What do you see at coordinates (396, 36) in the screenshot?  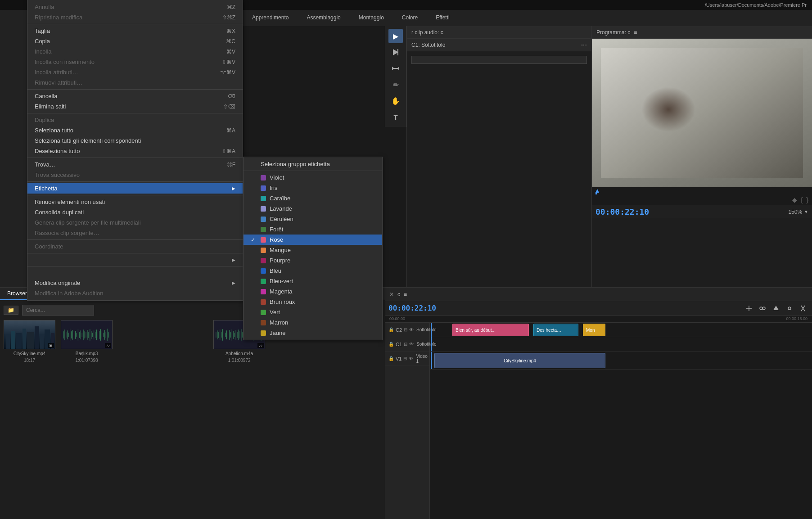 I see `play-tool: ▶` at bounding box center [396, 36].